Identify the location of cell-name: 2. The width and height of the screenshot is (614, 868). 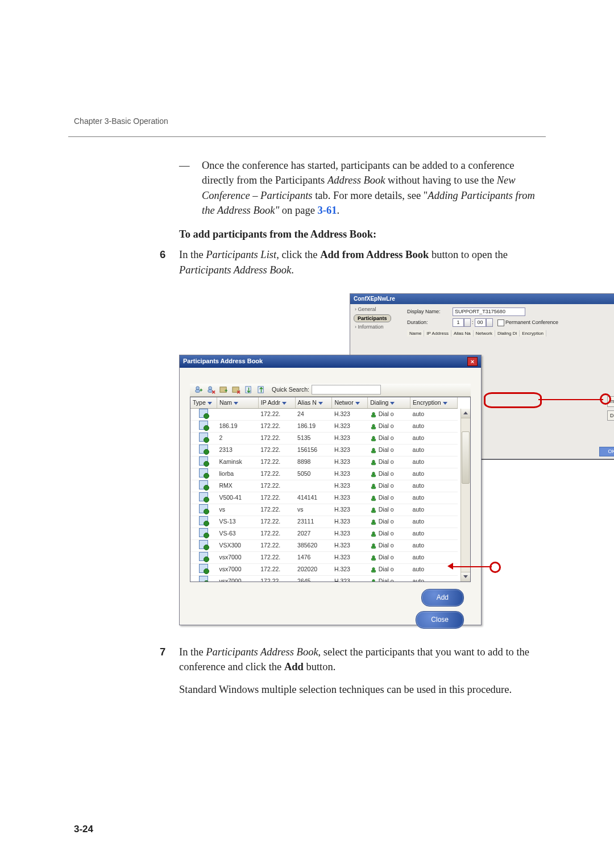
(238, 438).